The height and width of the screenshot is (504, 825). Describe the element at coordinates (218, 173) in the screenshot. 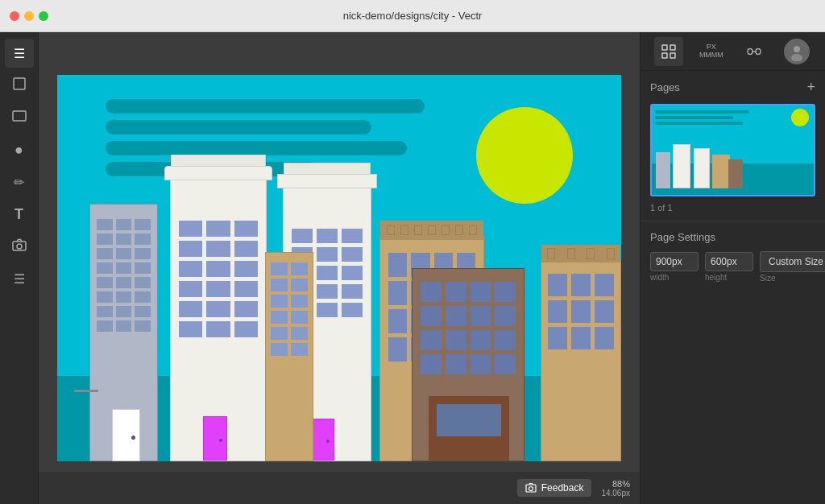

I see `building-2-cap` at that location.